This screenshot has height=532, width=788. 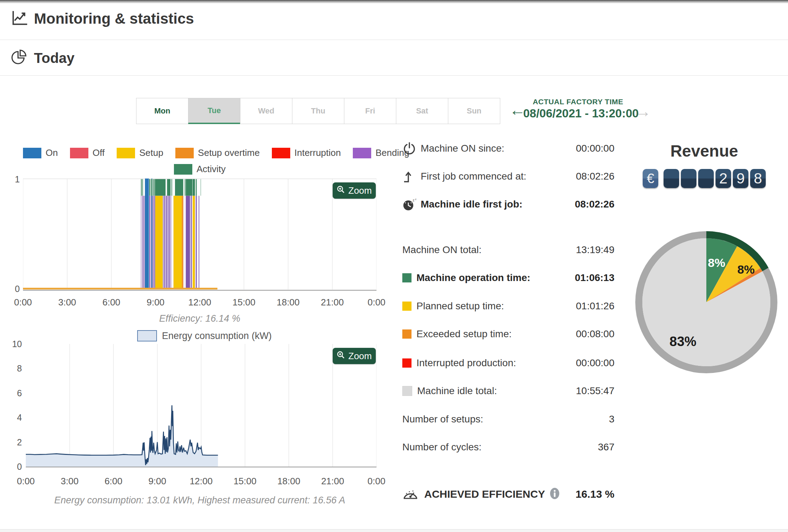 What do you see at coordinates (508, 306) in the screenshot?
I see `stat-row: Planned setup time:01:01:26` at bounding box center [508, 306].